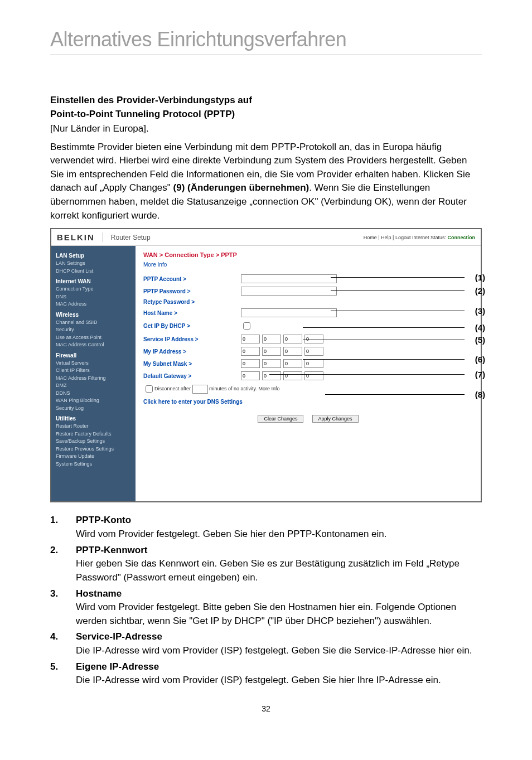 This screenshot has width=532, height=760. I want to click on top-links-text: Home | Help | Logout Internet Status:, so click(406, 238).